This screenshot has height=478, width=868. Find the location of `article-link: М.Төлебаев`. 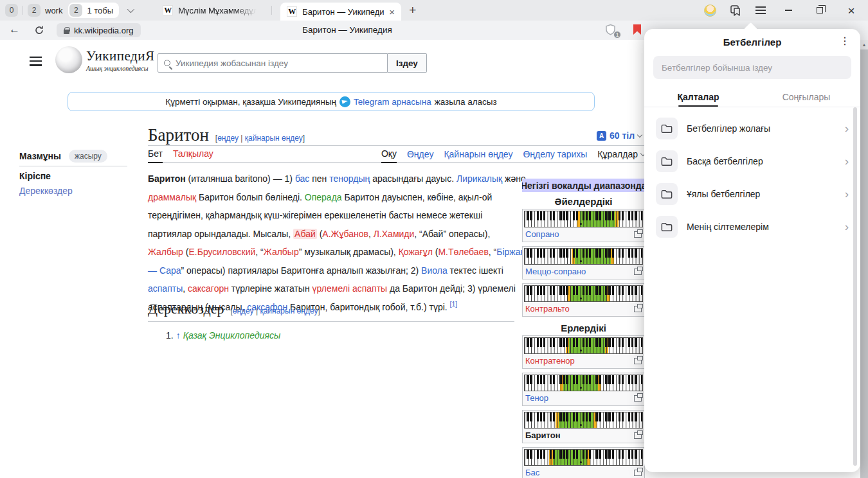

article-link: М.Төлебаев is located at coordinates (463, 252).